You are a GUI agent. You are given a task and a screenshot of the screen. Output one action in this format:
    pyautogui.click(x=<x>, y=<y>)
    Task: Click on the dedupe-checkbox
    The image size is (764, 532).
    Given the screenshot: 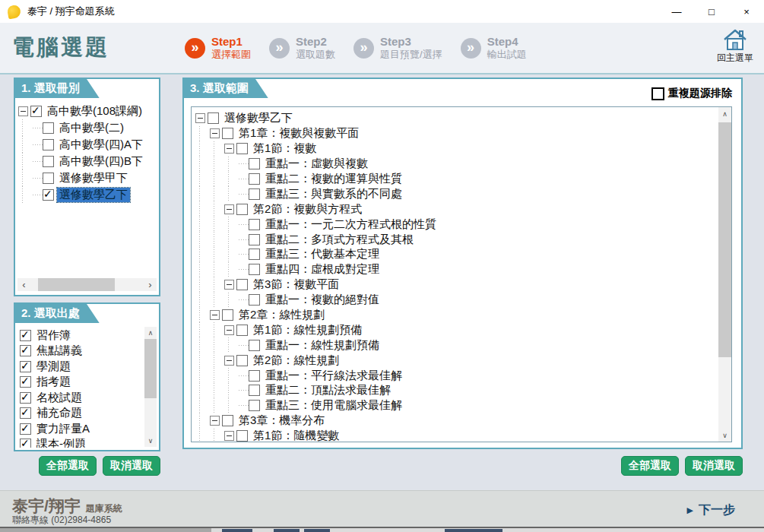 What is the action you would take?
    pyautogui.click(x=658, y=94)
    